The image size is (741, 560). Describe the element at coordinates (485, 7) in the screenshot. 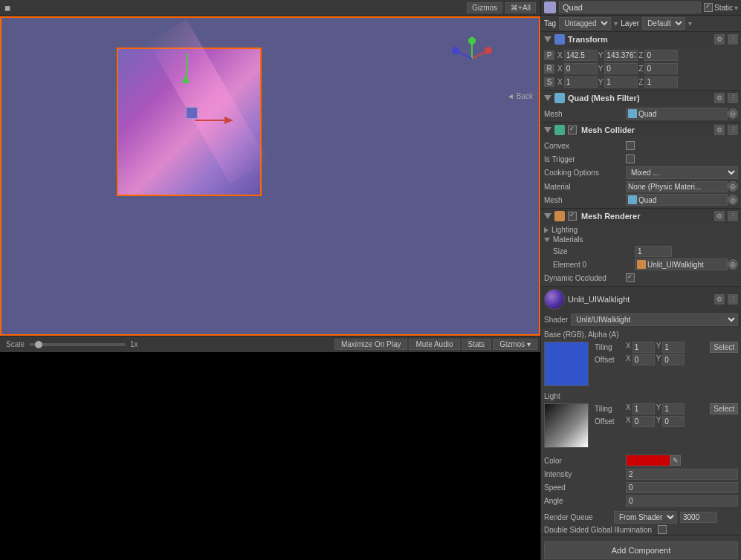

I see `gizmos-button: Gizmos` at that location.